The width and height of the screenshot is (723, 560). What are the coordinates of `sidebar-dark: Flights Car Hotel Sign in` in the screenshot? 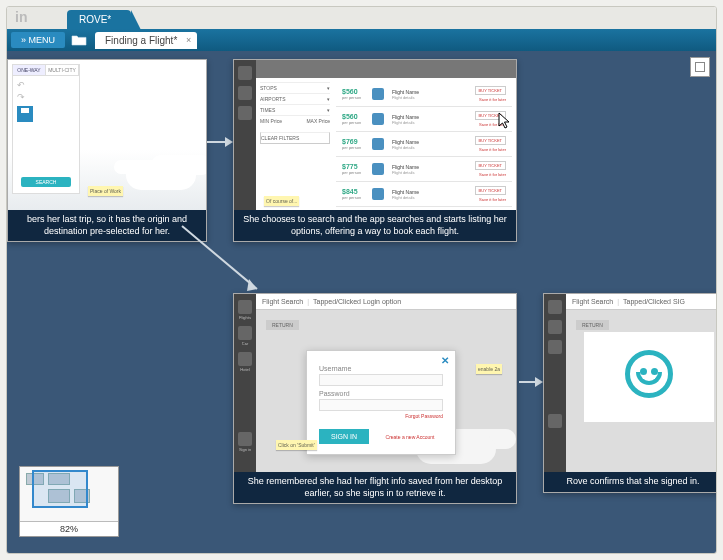 It's located at (245, 383).